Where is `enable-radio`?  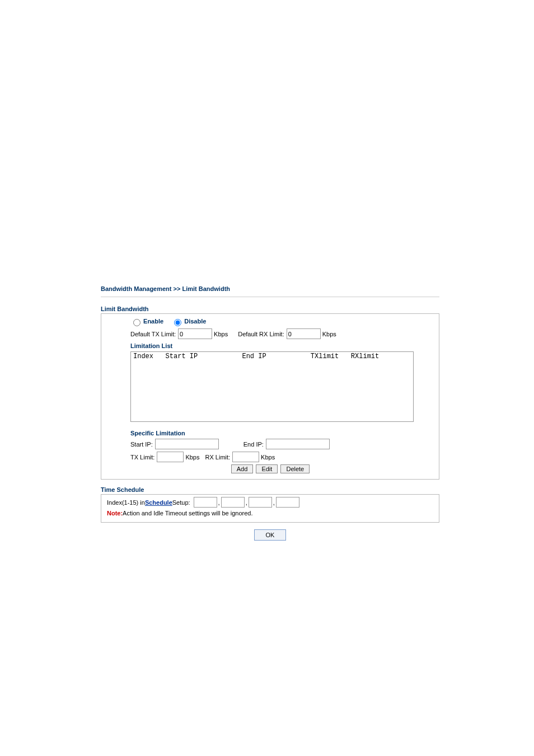
enable-radio is located at coordinates (137, 322).